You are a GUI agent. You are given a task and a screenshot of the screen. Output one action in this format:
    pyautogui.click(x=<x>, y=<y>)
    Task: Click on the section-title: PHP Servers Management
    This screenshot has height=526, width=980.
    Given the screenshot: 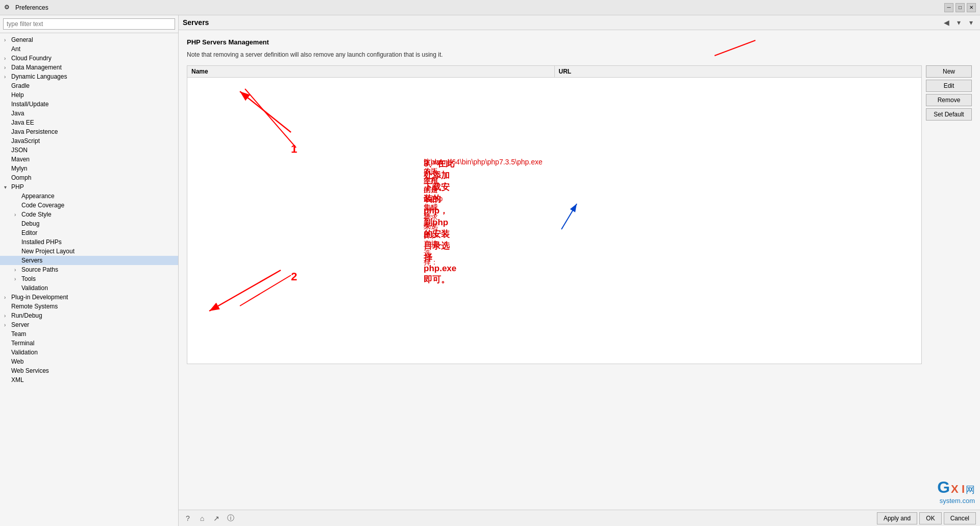 What is the action you would take?
    pyautogui.click(x=579, y=42)
    